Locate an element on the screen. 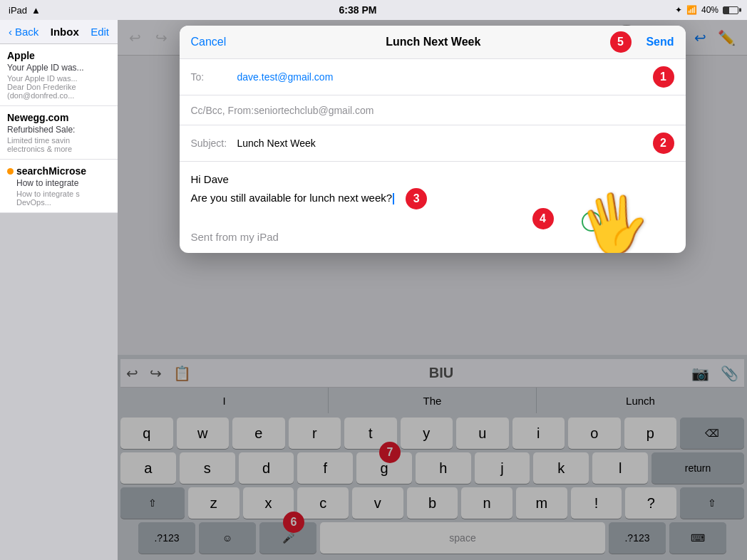 Image resolution: width=747 pixels, height=560 pixels. compose-body: Hi Dave Are you still available for lunc… is located at coordinates (433, 207).